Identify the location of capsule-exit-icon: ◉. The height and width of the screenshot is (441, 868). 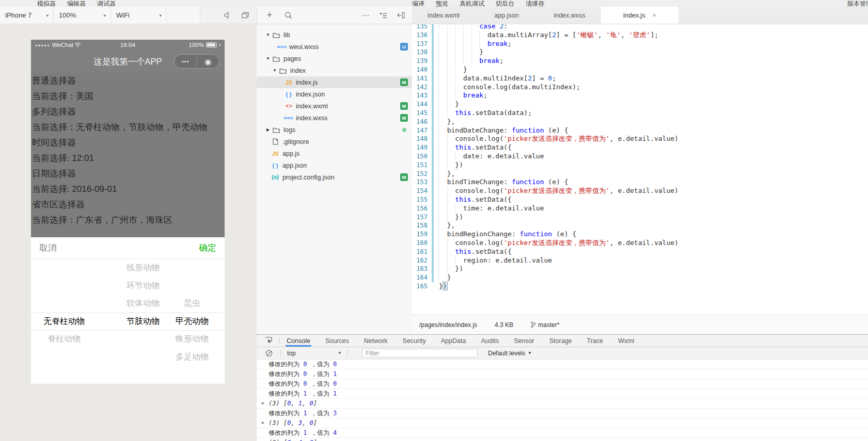
(209, 62).